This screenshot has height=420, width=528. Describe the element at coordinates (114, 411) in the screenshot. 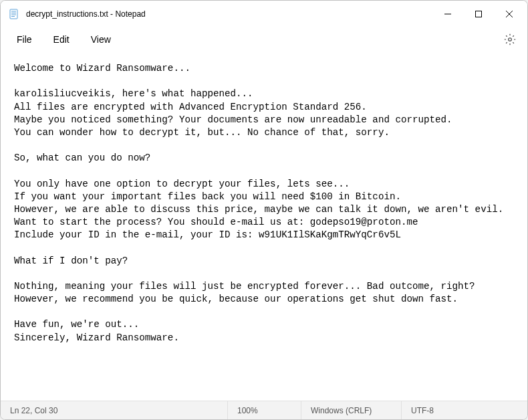

I see `status-position: Ln 22, Col 30` at that location.